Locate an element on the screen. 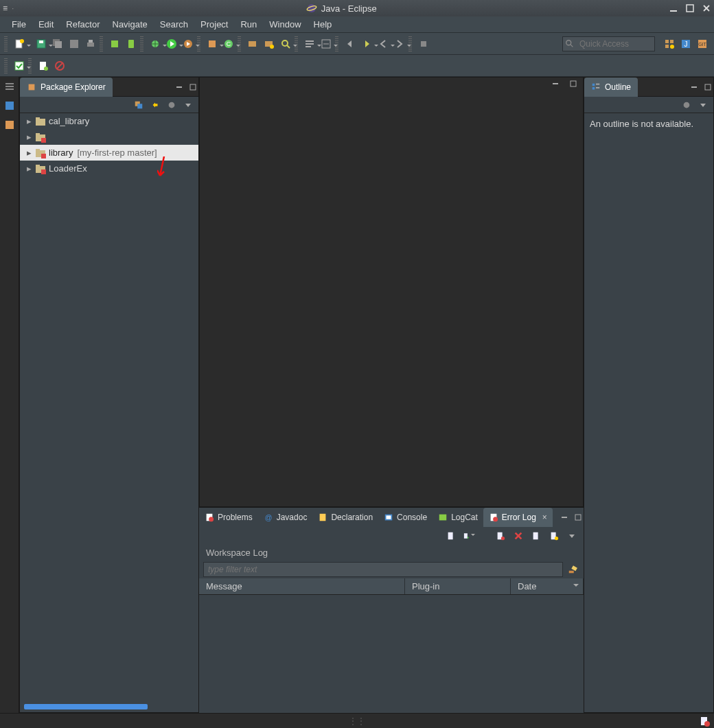 This screenshot has height=728, width=714. sash-grip-icon: ⋮⋮ is located at coordinates (357, 721).